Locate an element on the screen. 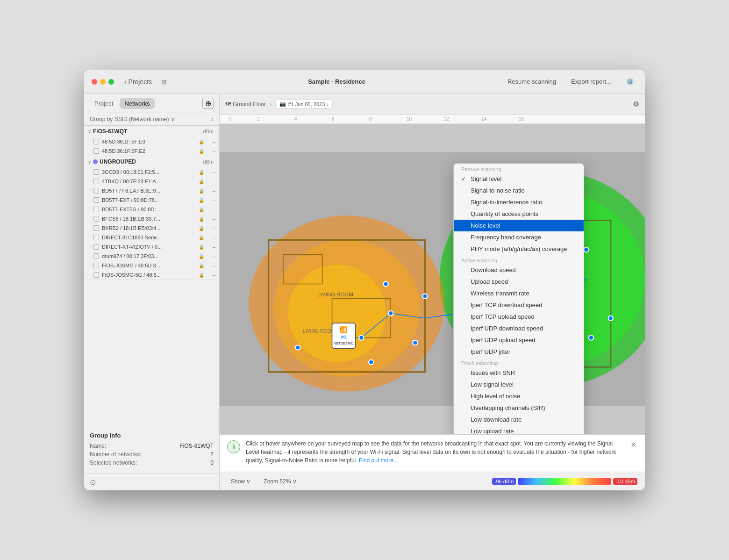 This screenshot has height=560, width=729. dropdown-item-download-speed: Download speed is located at coordinates (519, 270).